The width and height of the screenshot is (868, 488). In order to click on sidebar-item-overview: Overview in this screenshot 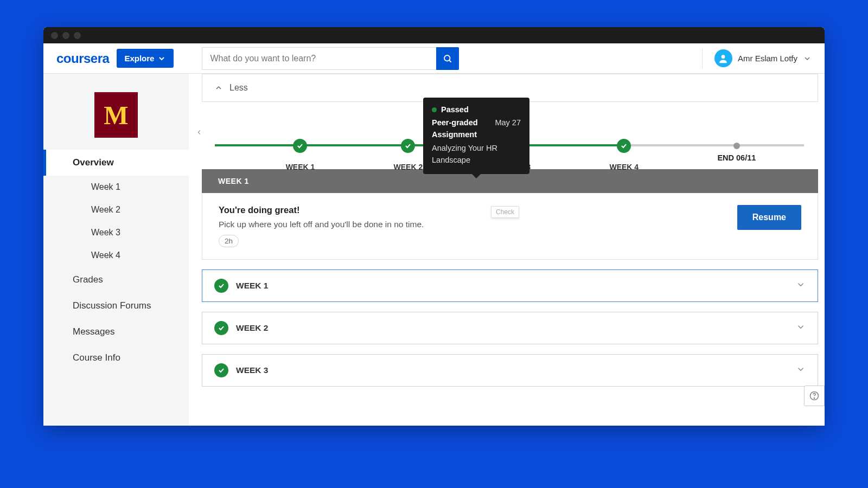, I will do `click(116, 163)`.